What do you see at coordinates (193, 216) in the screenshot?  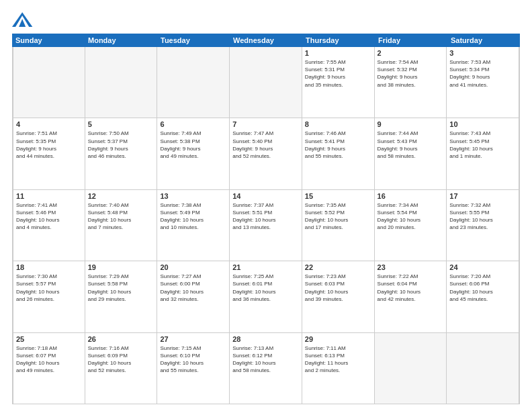 I see `day-info: Sunrise: 7:38 AM Sunset: 5:49 PM Dayligh…` at bounding box center [193, 216].